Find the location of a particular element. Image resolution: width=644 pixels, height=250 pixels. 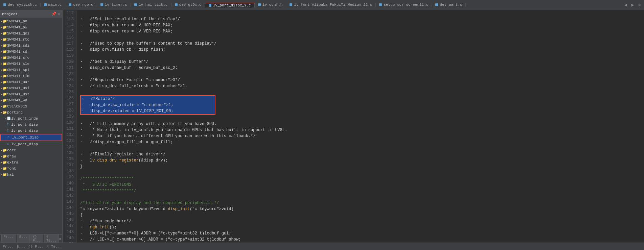

sidebar-bottom-tab-3: 4 Te... is located at coordinates (51, 239).